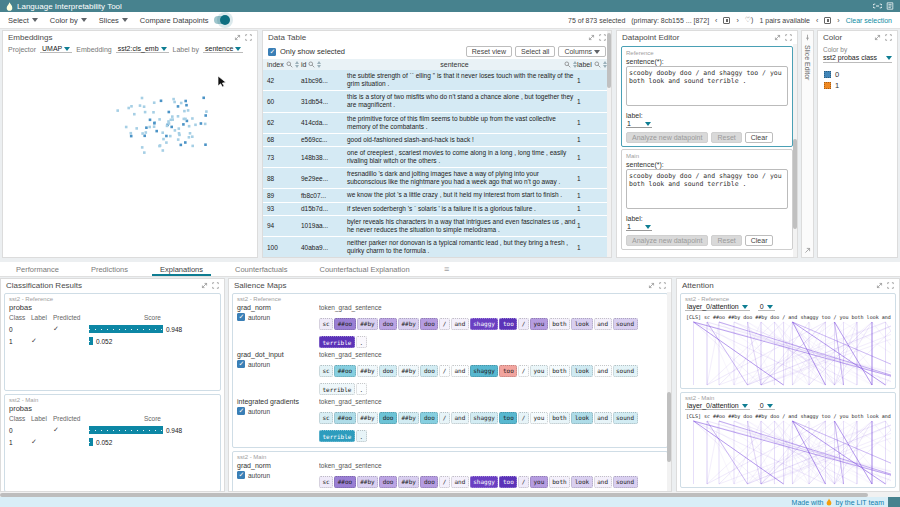  What do you see at coordinates (716, 20) in the screenshot?
I see `prev-datapoint-button: ‹` at bounding box center [716, 20].